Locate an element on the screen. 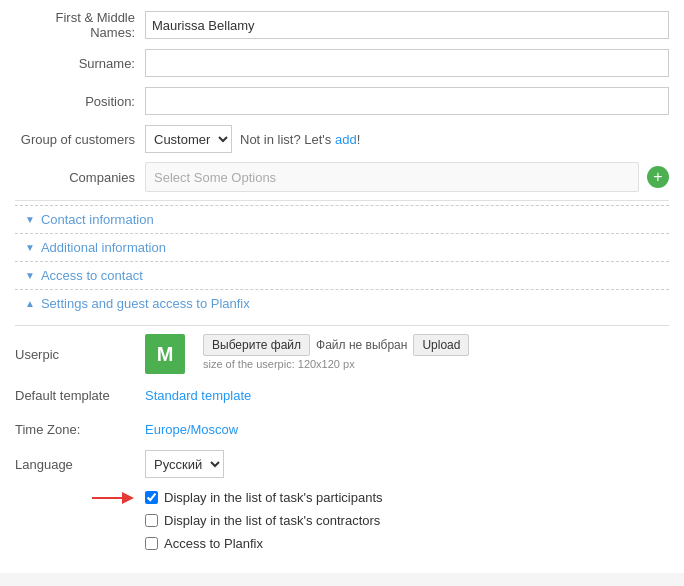  userpic-label: Userpic is located at coordinates (80, 354).